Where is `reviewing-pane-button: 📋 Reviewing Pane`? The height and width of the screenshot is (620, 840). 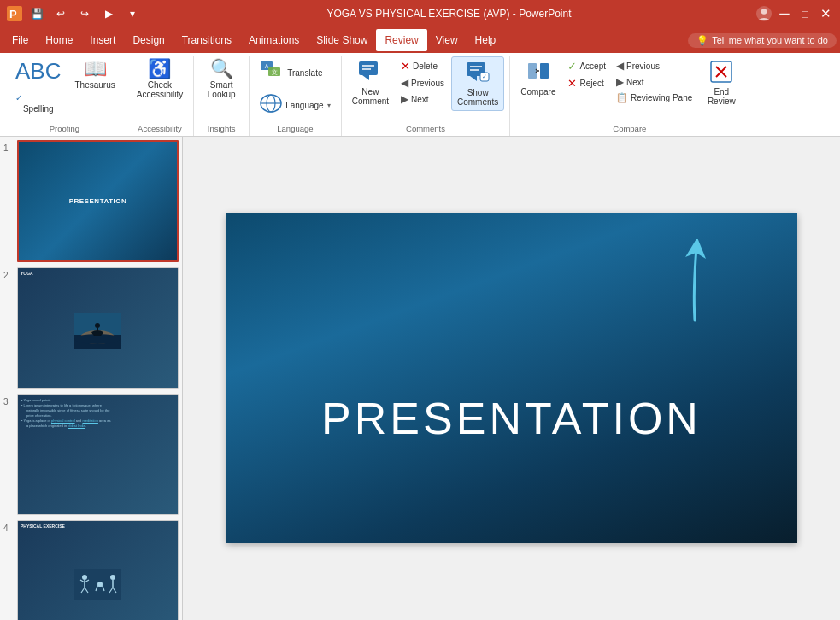
reviewing-pane-button: 📋 Reviewing Pane is located at coordinates (655, 97).